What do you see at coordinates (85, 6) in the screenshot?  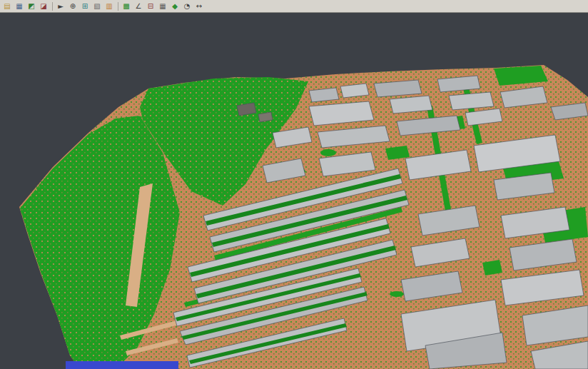 I see `zoom-extents-icon: ⊞` at bounding box center [85, 6].